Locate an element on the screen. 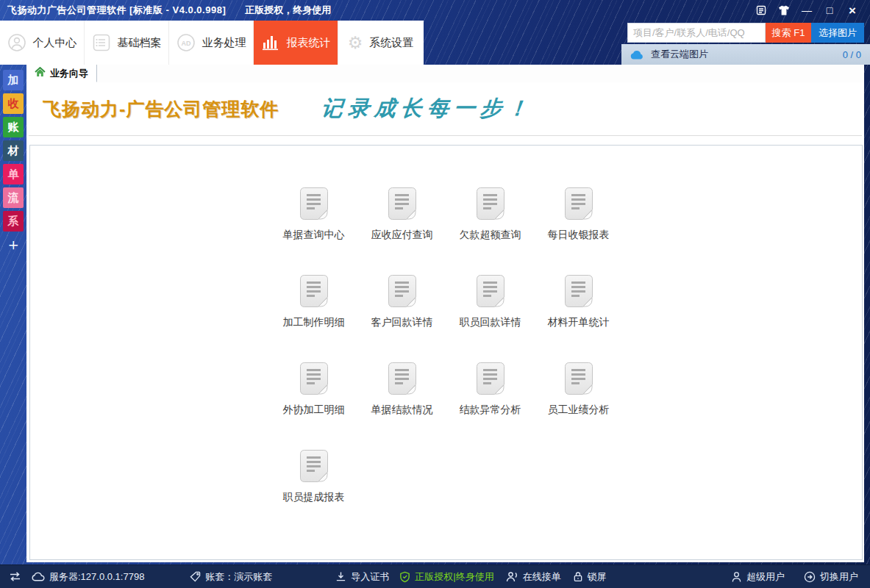  choose-image-button: 选择图片 is located at coordinates (838, 32).